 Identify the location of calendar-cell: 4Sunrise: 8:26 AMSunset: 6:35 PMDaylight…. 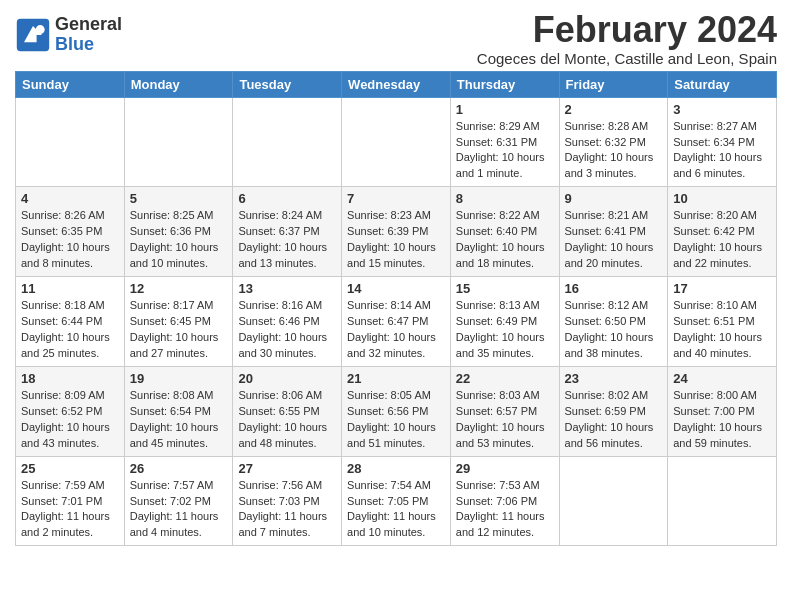
(70, 232).